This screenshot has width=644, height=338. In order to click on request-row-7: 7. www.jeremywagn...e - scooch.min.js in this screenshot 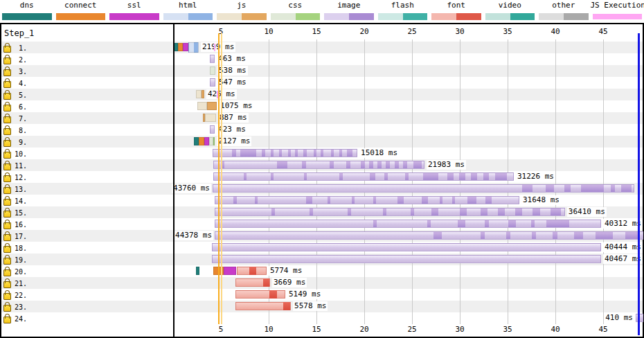, I will do `click(87, 118)`.